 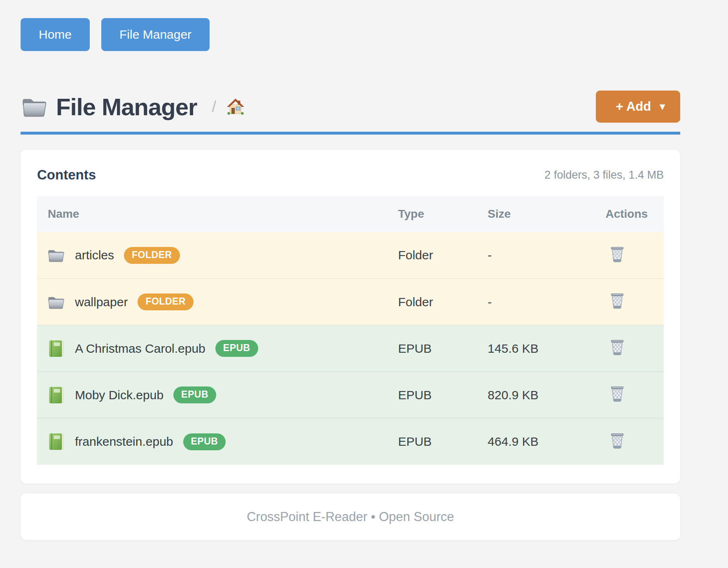 I want to click on title-underline, so click(x=350, y=133).